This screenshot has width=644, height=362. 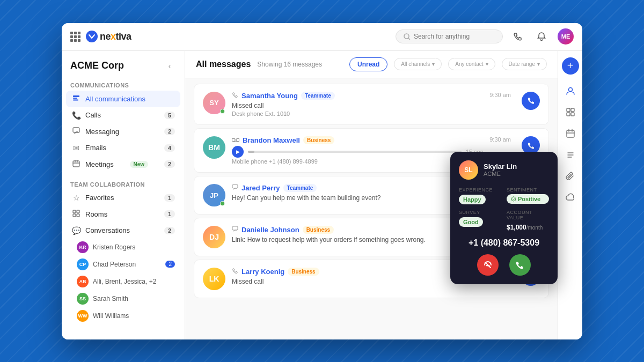 I want to click on sidebar-emails-label: Emails, so click(x=96, y=148).